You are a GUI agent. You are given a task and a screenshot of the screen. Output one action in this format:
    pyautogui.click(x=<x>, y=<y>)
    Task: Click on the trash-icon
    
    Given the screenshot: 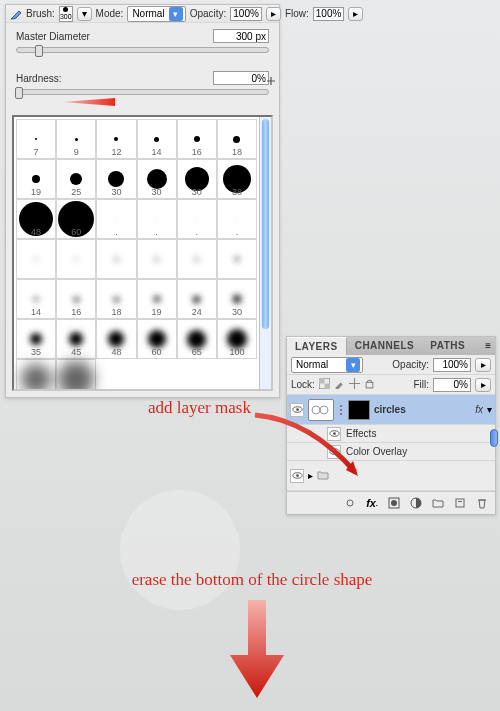 What is the action you would take?
    pyautogui.click(x=482, y=503)
    